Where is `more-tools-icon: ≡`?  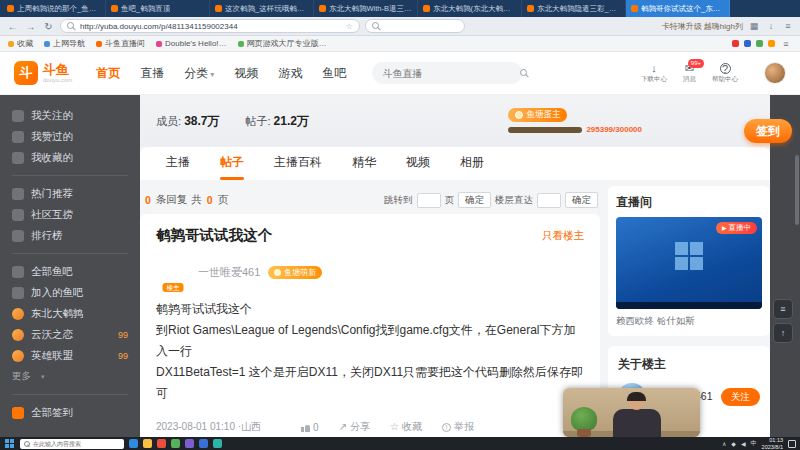 more-tools-icon: ≡ is located at coordinates (786, 44).